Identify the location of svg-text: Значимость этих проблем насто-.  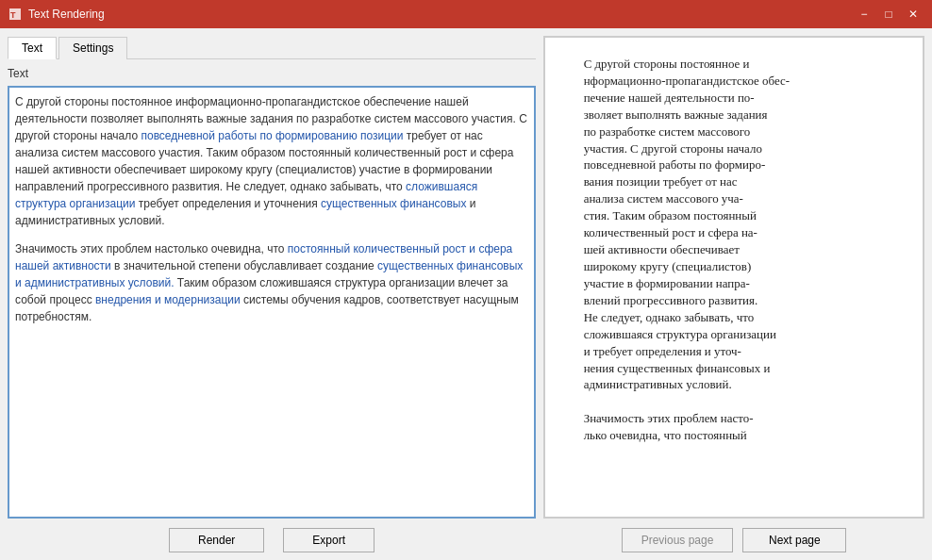
(669, 419).